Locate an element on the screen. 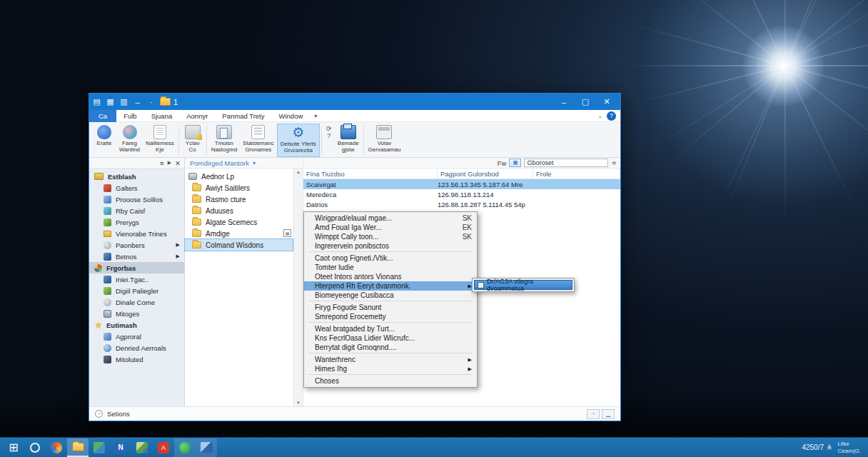 The image size is (868, 457). hamburger-icon: ≡ is located at coordinates (162, 163).